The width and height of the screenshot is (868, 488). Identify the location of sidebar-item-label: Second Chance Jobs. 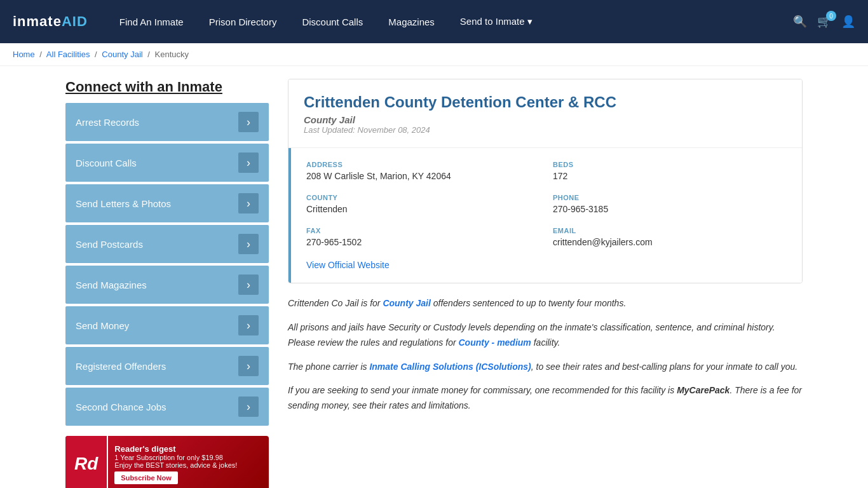
(121, 407).